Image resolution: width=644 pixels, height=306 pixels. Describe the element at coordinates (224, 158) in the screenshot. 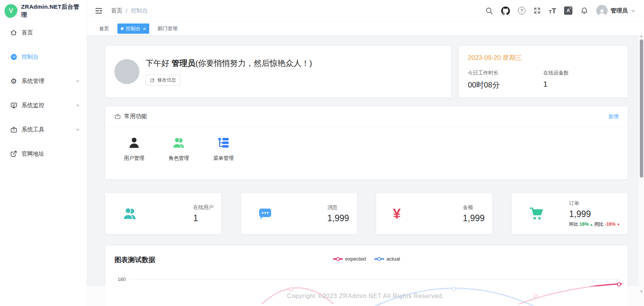

I see `quick-item-label: 菜单管理` at that location.